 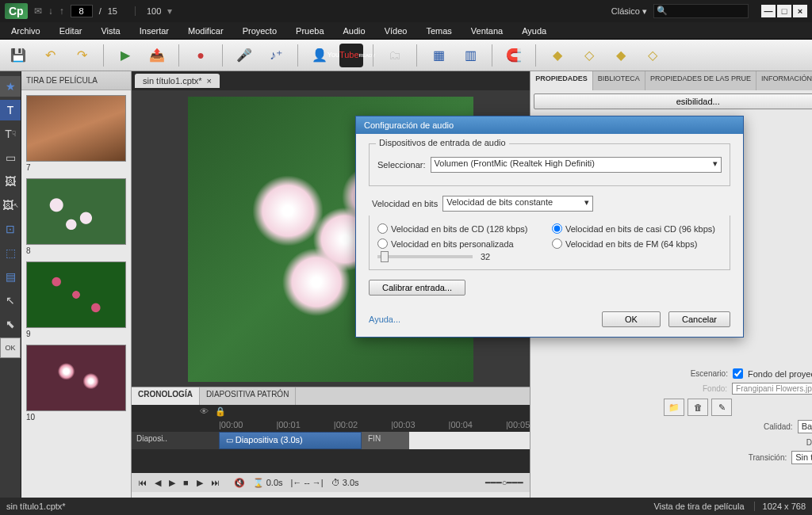 I want to click on layer3-button: ◆, so click(x=621, y=55).